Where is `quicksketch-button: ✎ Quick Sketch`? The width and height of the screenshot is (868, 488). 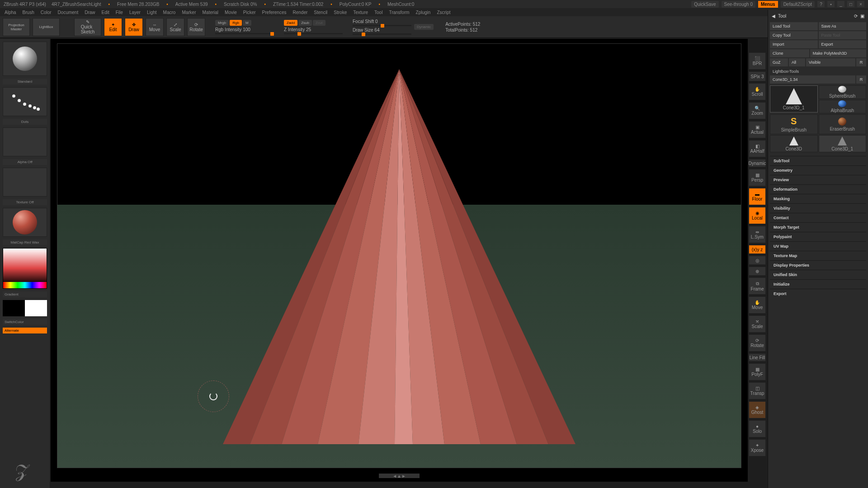
quicksketch-button: ✎ Quick Sketch is located at coordinates (88, 27).